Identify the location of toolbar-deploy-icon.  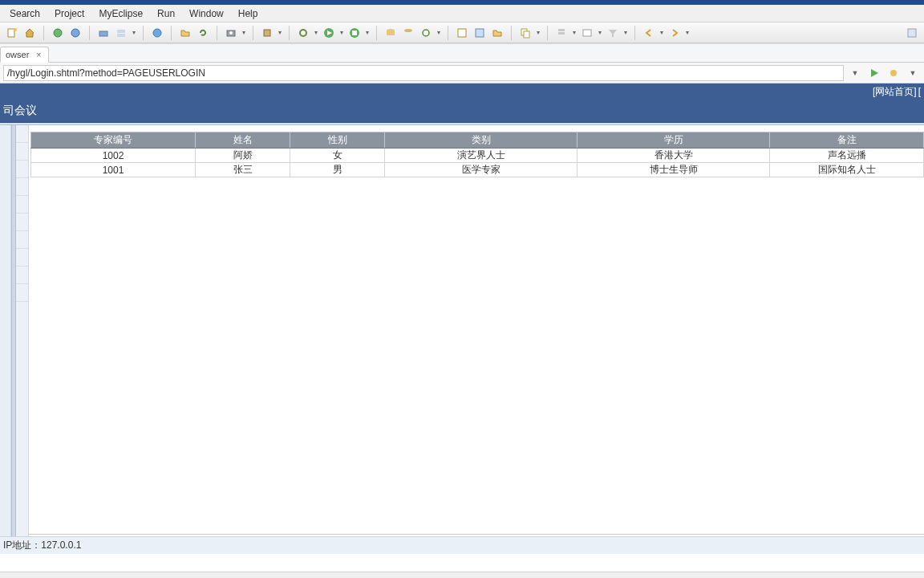
(103, 33).